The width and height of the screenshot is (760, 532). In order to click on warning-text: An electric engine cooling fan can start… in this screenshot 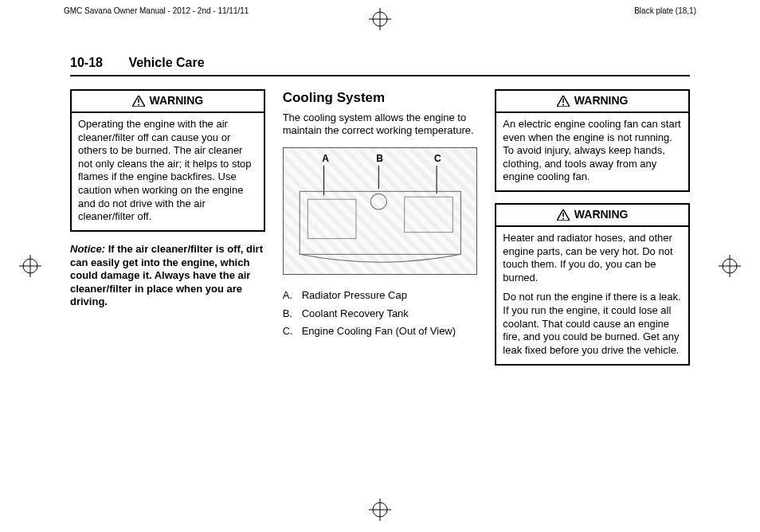, I will do `click(593, 151)`.